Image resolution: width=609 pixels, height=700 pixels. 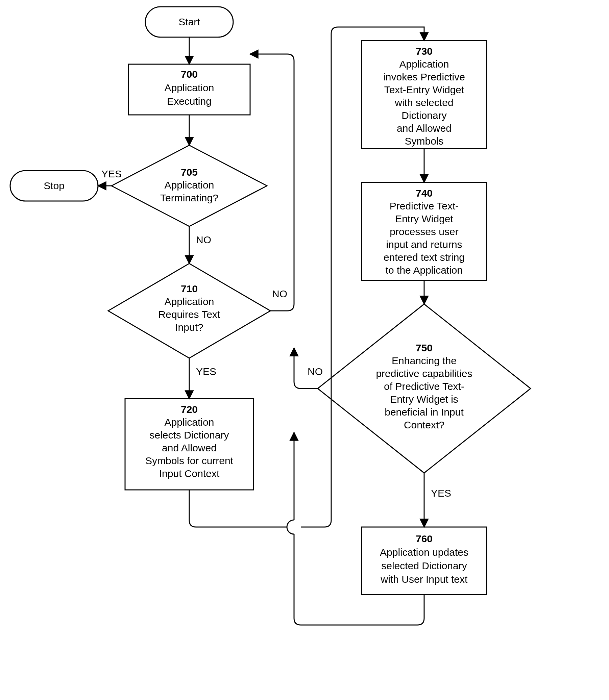 I want to click on svg-text: Input Context, so click(x=189, y=473).